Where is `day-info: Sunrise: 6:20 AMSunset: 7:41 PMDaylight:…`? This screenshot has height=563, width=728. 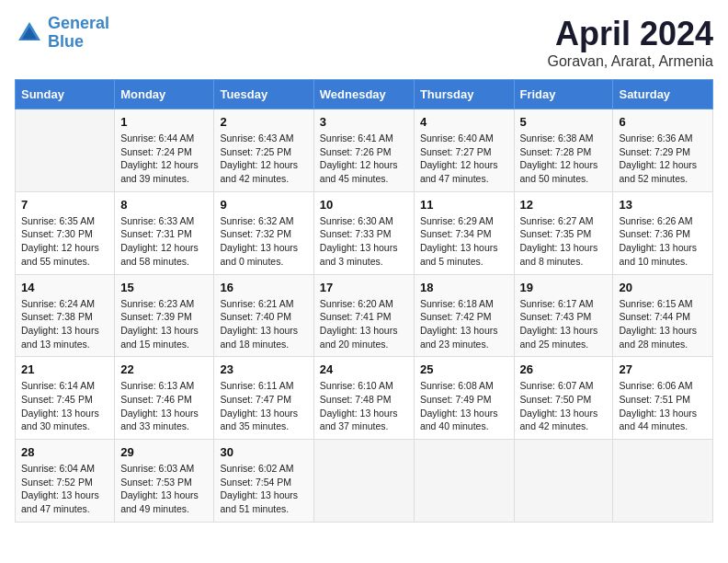
day-info: Sunrise: 6:20 AMSunset: 7:41 PMDaylight:… is located at coordinates (364, 324).